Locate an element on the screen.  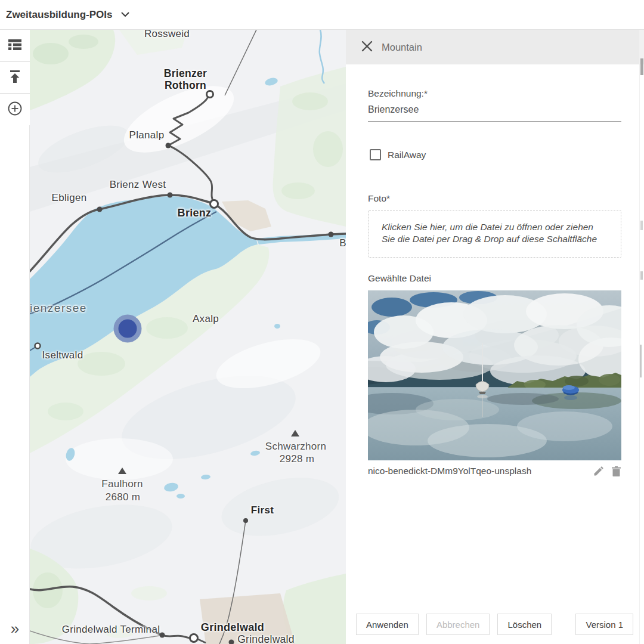
photo-thumbnail is located at coordinates (495, 376).